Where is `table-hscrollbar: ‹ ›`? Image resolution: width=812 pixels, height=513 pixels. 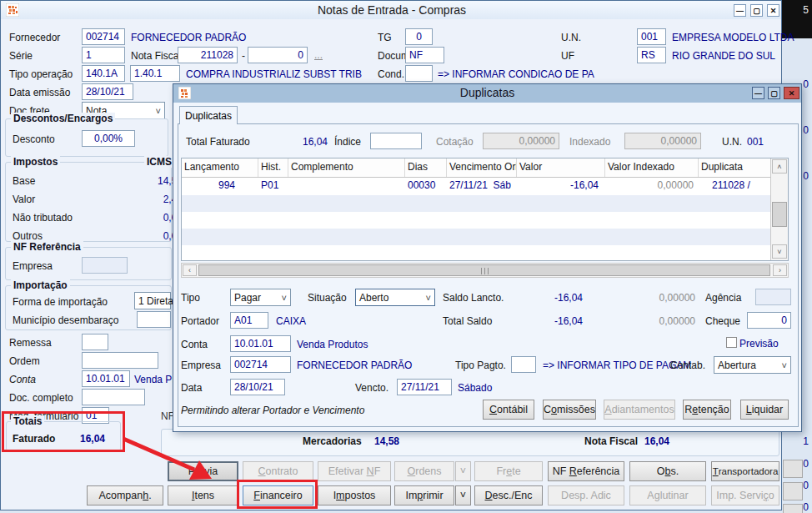 table-hscrollbar: ‹ › is located at coordinates (485, 270).